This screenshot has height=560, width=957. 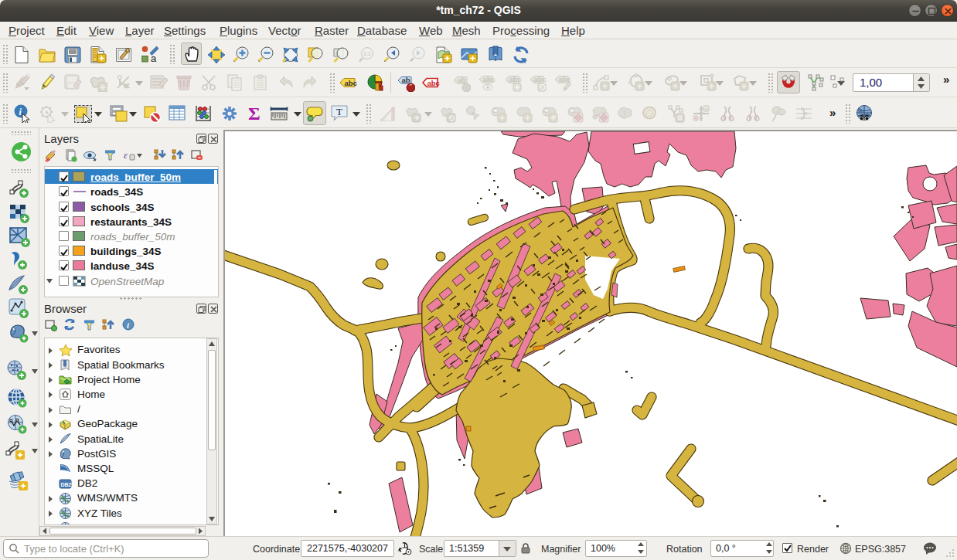 I want to click on svg-text: Σ, so click(x=254, y=113).